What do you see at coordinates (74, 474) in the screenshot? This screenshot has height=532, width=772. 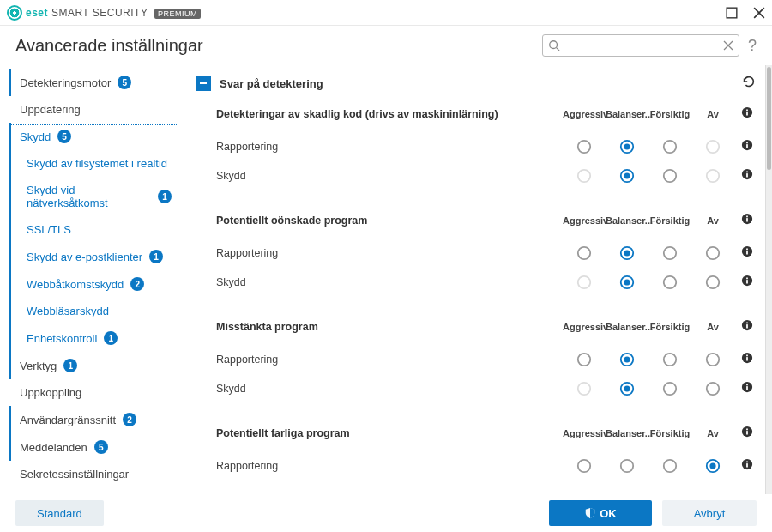 I see `sidebar-item-label: Sekretessinställningar` at bounding box center [74, 474].